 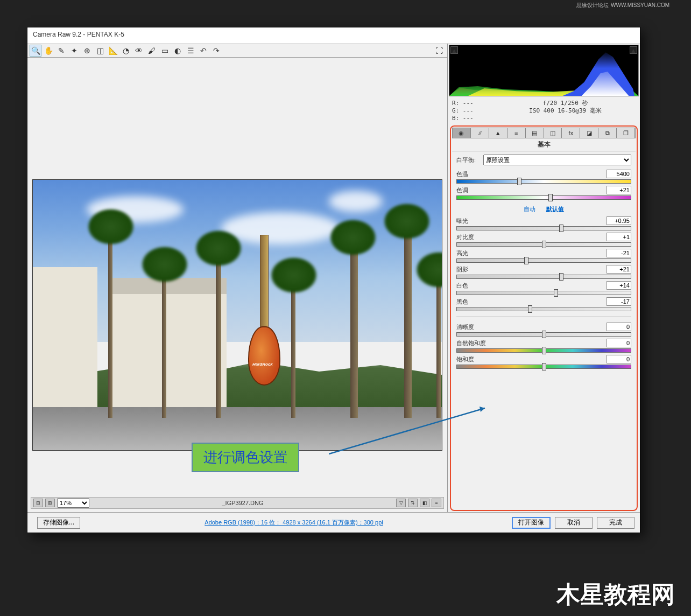 I want to click on shadows-input, so click(x=619, y=269).